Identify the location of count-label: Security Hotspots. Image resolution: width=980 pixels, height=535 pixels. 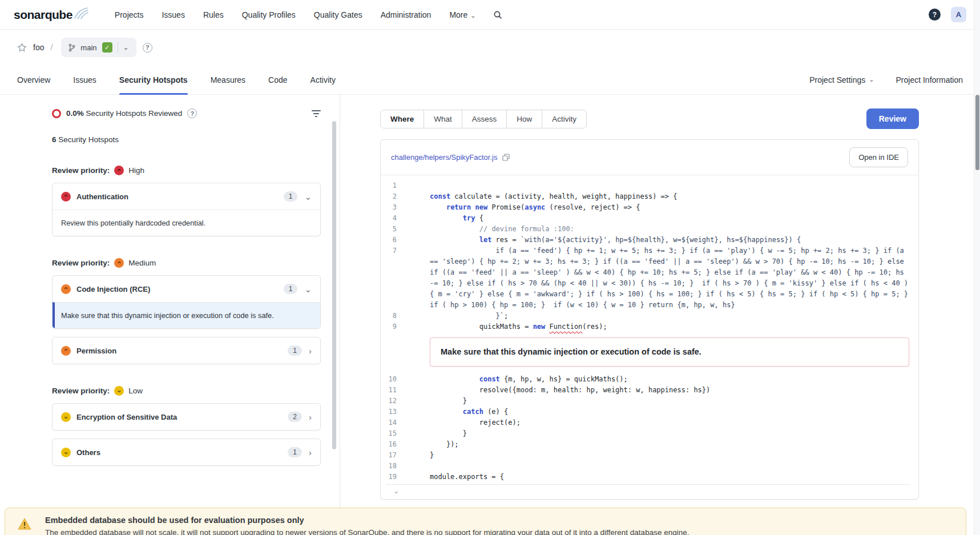
(88, 139).